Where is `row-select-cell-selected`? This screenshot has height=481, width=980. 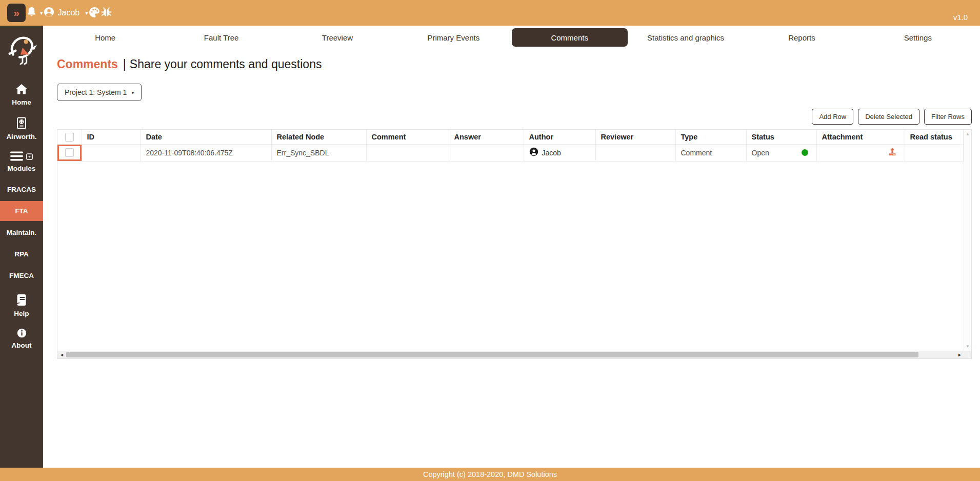
row-select-cell-selected is located at coordinates (70, 153).